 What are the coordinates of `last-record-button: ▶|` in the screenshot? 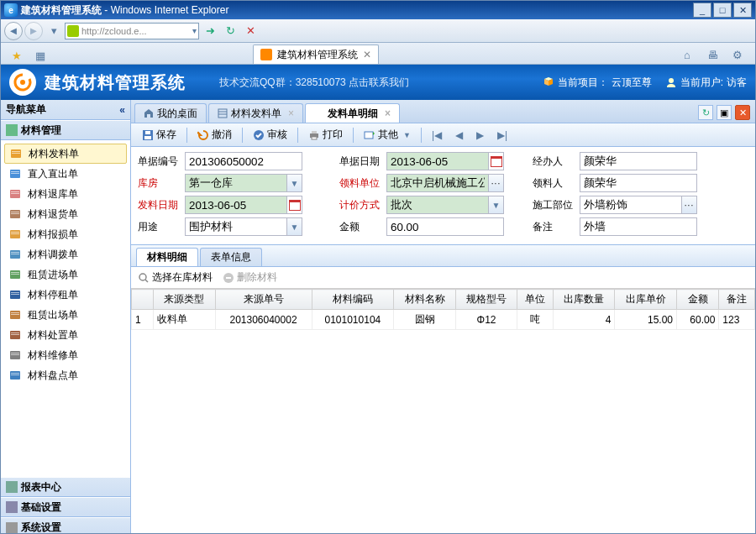 It's located at (502, 135).